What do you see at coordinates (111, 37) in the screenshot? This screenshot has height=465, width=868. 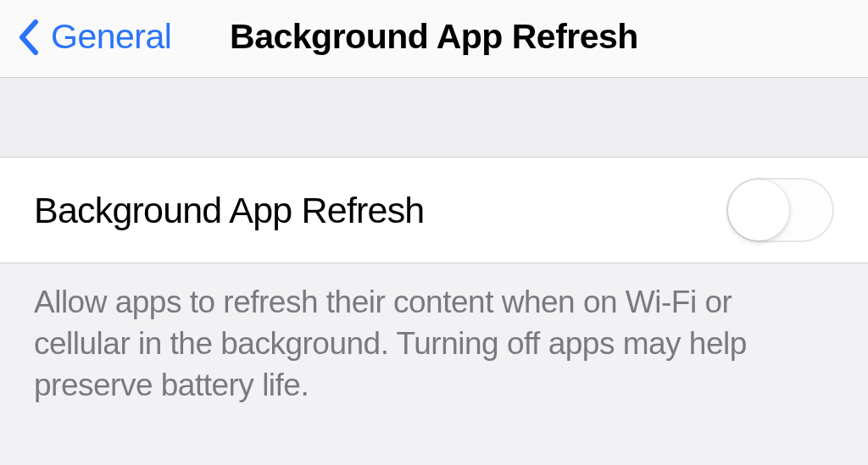 I see `back-button-label: General` at bounding box center [111, 37].